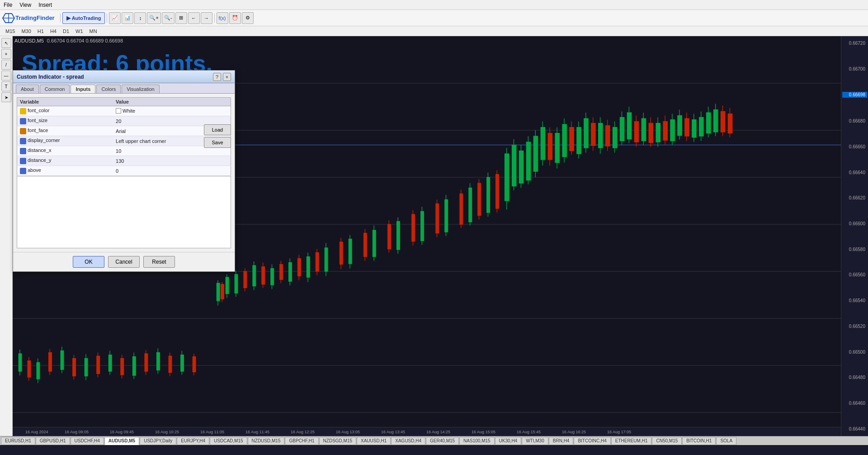  What do you see at coordinates (26, 31) in the screenshot?
I see `tf-m30: M30` at bounding box center [26, 31].